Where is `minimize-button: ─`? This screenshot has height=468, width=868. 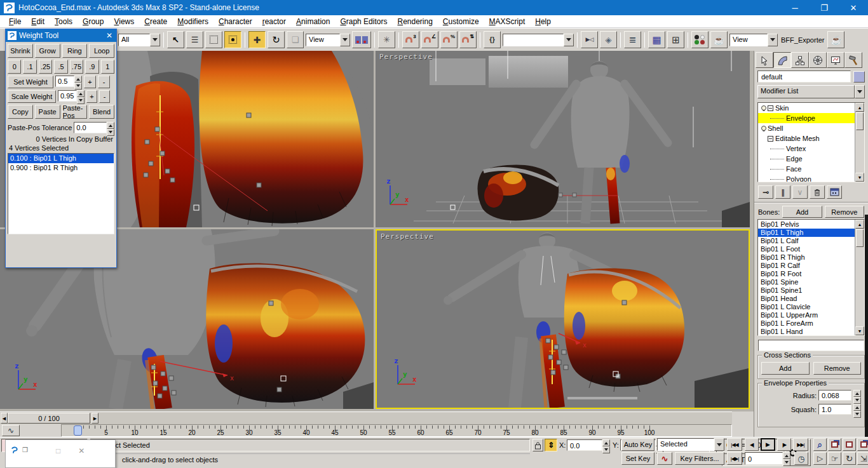
minimize-button: ─ is located at coordinates (795, 8).